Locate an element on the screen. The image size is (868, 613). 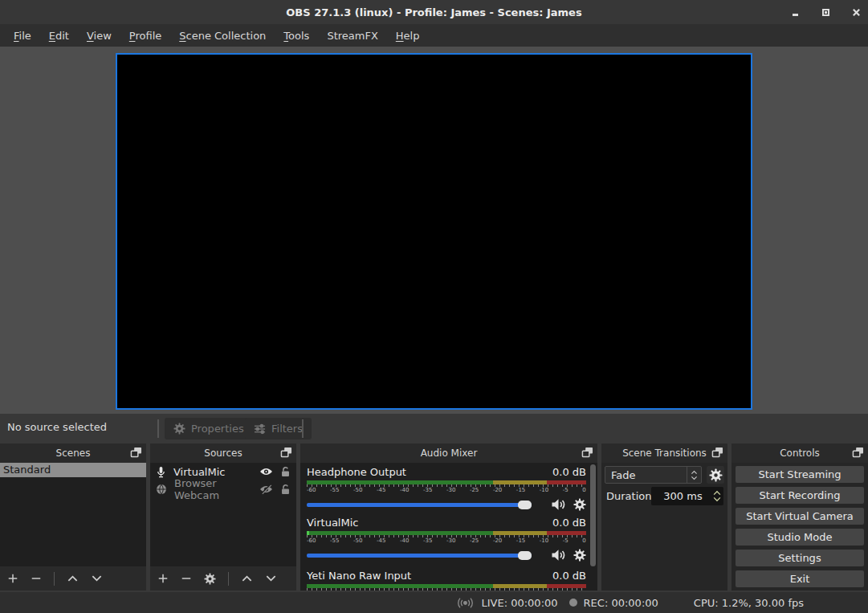
move-scene-down-button is located at coordinates (96, 578).